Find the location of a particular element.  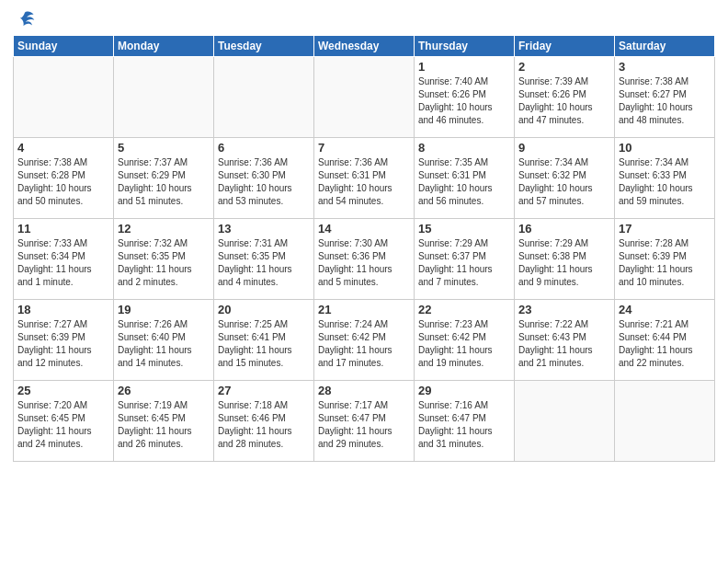

day-info: Sunrise: 7:26 AM Sunset: 6:40 PM Dayligh… is located at coordinates (164, 344).